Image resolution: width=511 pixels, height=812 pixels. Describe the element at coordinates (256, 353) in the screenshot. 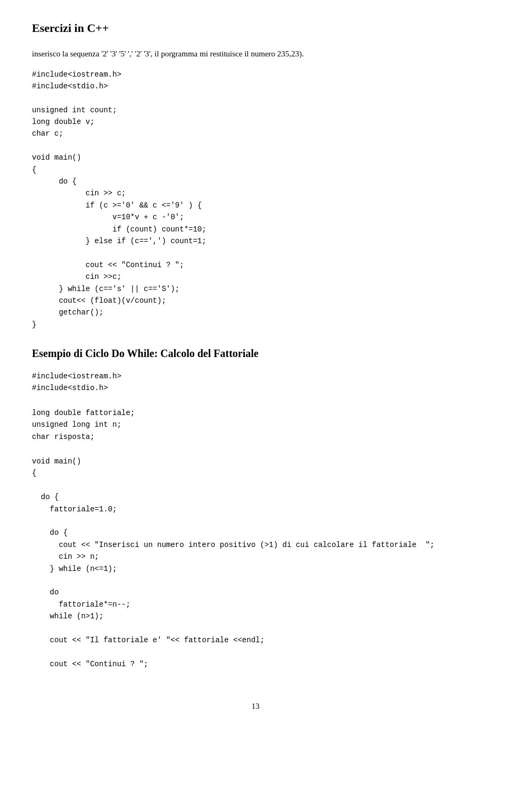

I see `section2-title: Esempio di Ciclo Do While: Calcolo del F…` at that location.